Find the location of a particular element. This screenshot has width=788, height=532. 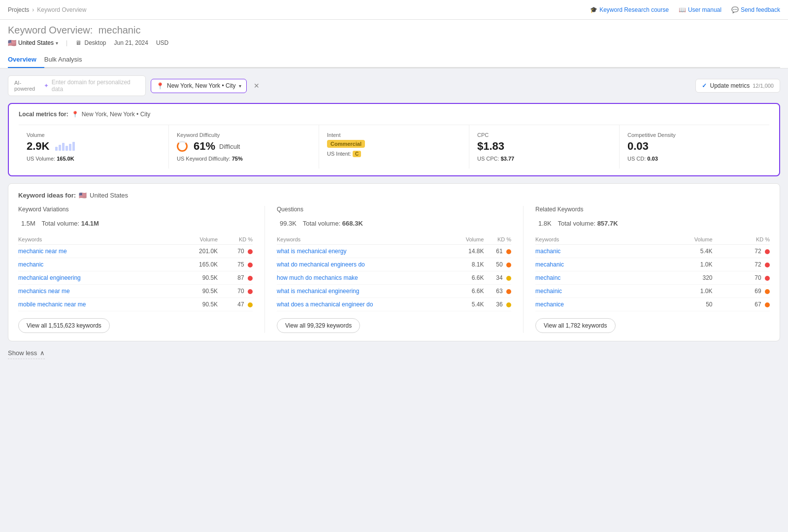

table-row: mobile mechanic near me 90.5K 47 is located at coordinates (135, 304).